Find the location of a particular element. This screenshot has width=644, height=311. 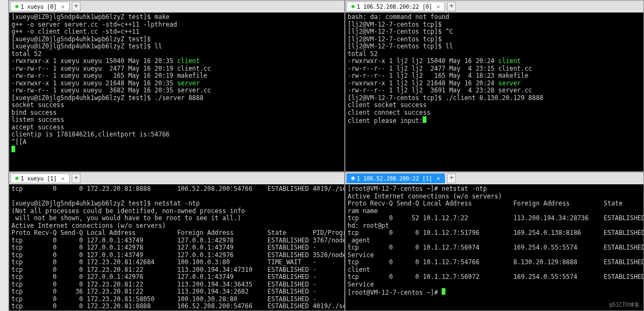

line: tcp 0 36 172.23.20.81:22 113.200.194.34:… is located at coordinates (164, 291).